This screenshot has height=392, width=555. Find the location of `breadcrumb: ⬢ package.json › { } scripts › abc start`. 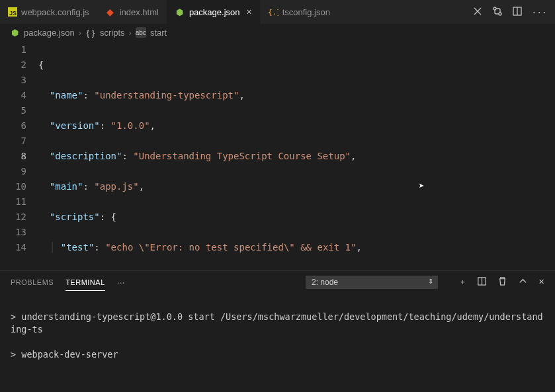

breadcrumb: ⬢ package.json › { } scripts › abc start is located at coordinates (278, 32).